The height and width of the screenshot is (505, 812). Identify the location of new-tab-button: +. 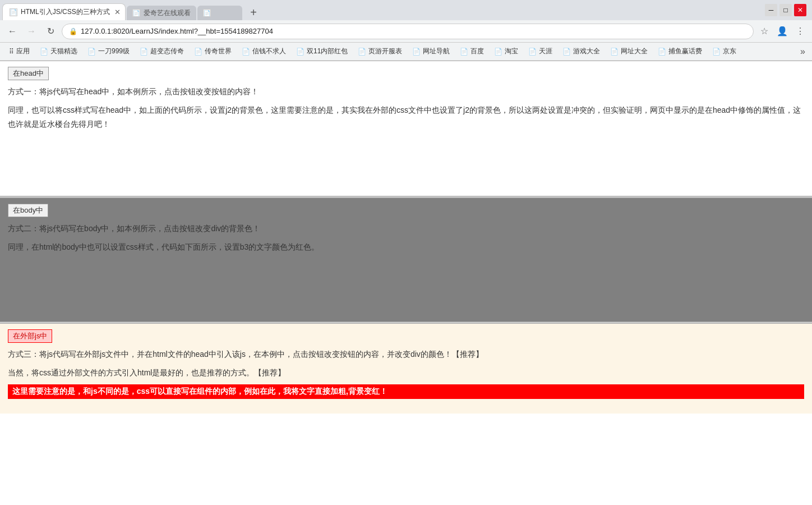
(253, 12).